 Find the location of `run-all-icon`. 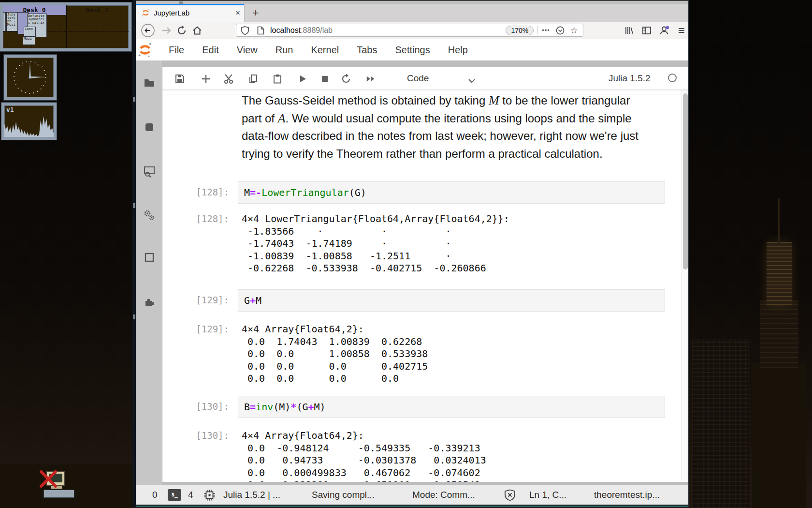

run-all-icon is located at coordinates (371, 79).